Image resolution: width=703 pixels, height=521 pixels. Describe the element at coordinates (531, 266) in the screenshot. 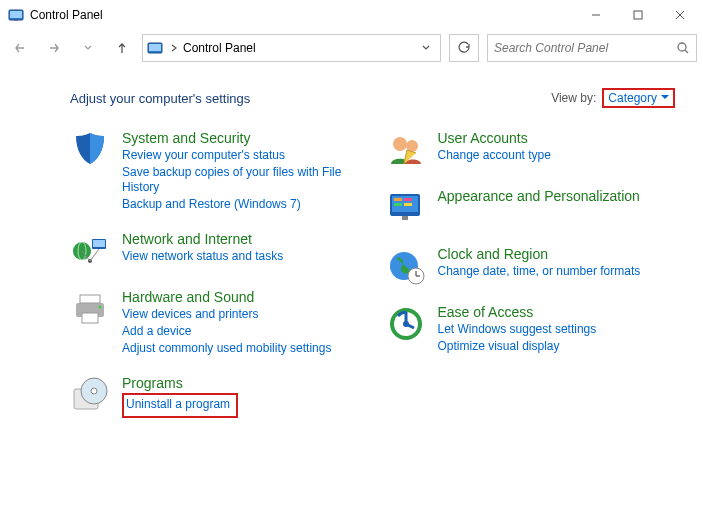

I see `clock-and-region: Clock and Region Change date, time, or n…` at that location.